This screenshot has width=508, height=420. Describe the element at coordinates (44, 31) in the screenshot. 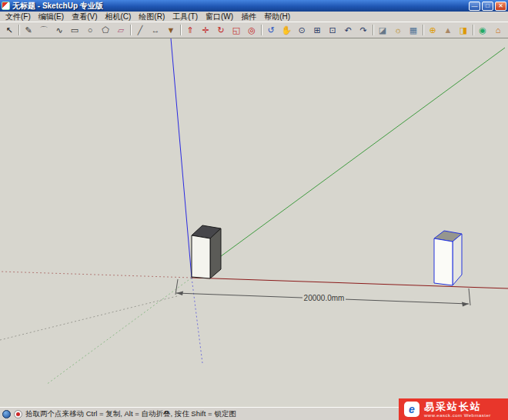

I see `arc-tool-button: ⌒` at that location.